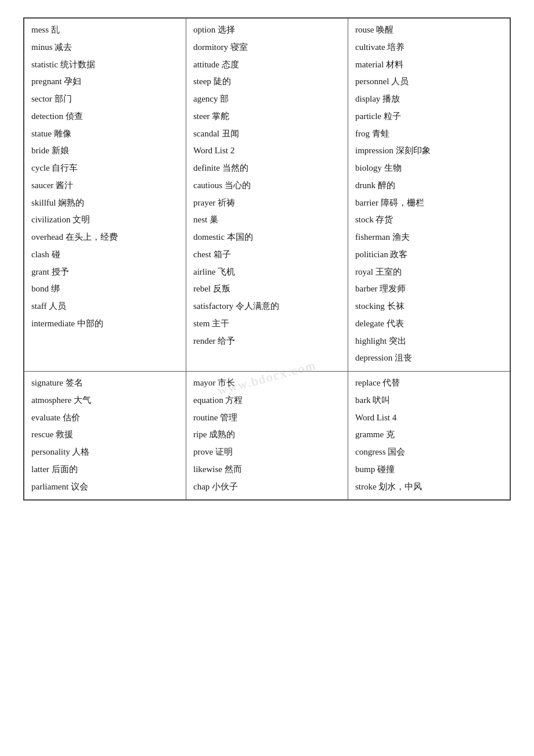 The image size is (534, 756). Describe the element at coordinates (267, 341) in the screenshot. I see `word-item: render 给予` at that location.